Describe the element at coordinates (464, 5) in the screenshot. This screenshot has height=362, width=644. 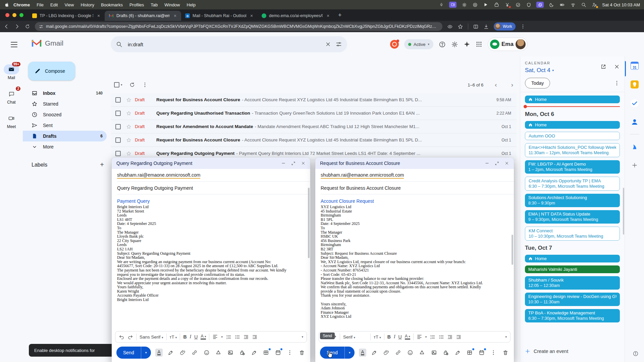
I see `settings-menulet-icon` at that location.